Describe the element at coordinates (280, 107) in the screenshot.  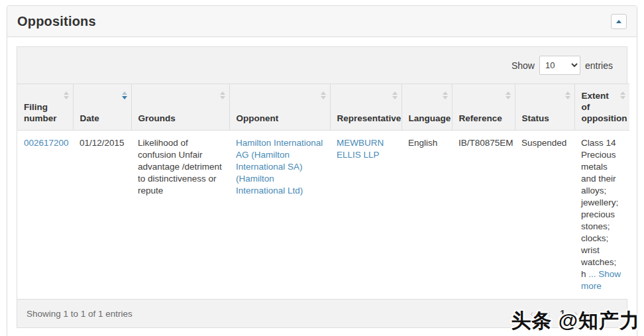
I see `column-header-opponent: Opponent` at that location.